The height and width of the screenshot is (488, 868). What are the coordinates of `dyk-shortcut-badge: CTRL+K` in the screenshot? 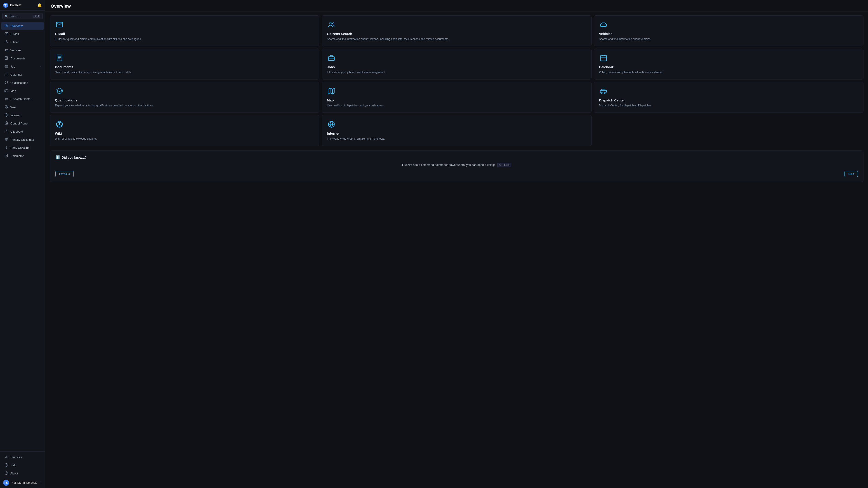 It's located at (504, 165).